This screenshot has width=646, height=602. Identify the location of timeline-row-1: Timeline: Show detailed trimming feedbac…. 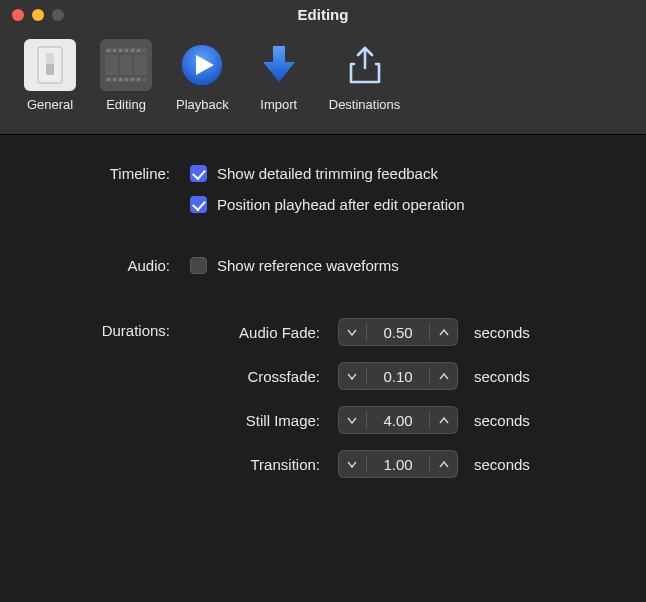
(323, 174).